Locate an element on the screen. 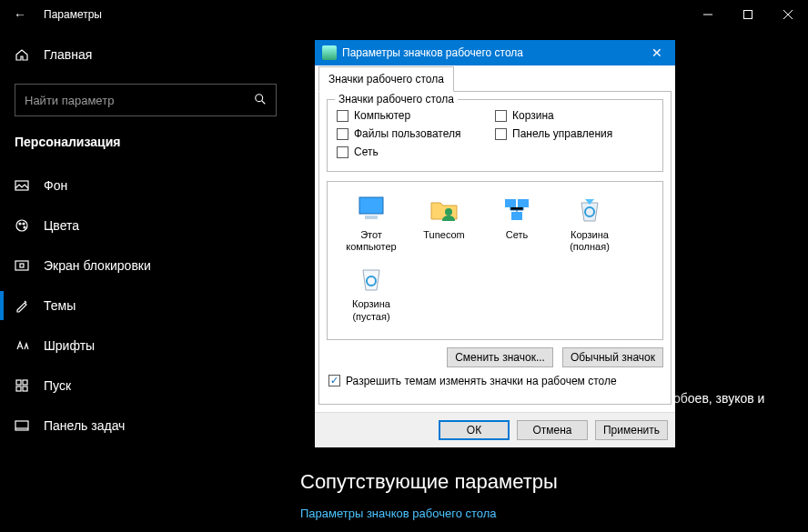 The width and height of the screenshot is (808, 532). palette-icon is located at coordinates (22, 226).